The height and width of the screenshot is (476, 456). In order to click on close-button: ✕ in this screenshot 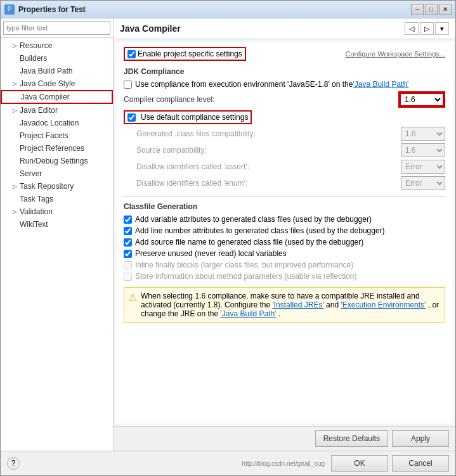, I will do `click(445, 10)`.